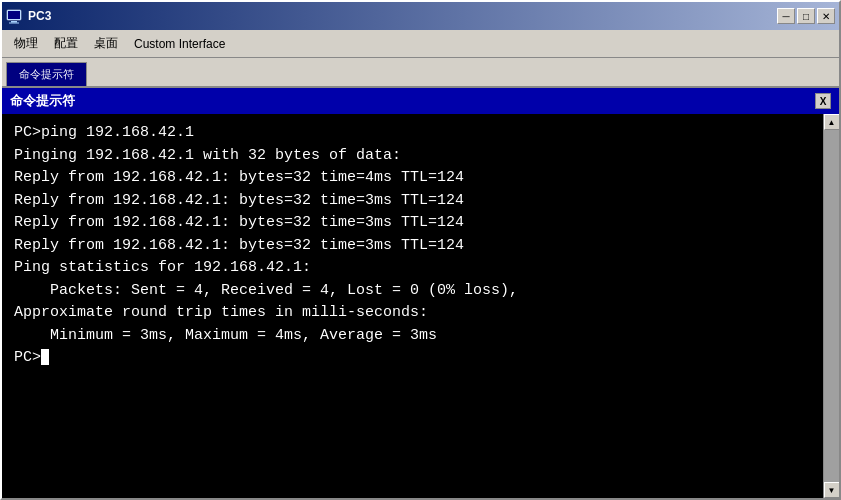  Describe the element at coordinates (412, 314) in the screenshot. I see `terminal-line: Approximate round trip times in milli-se…` at that location.